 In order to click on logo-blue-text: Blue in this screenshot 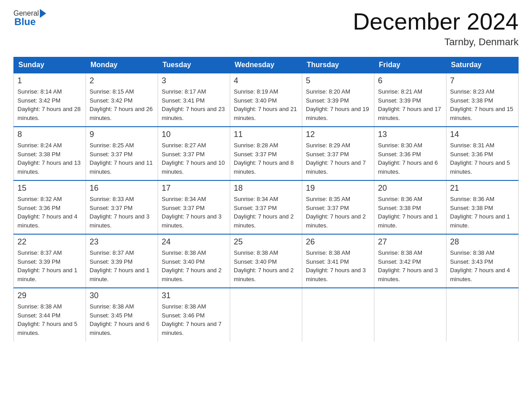, I will do `click(31, 22)`.